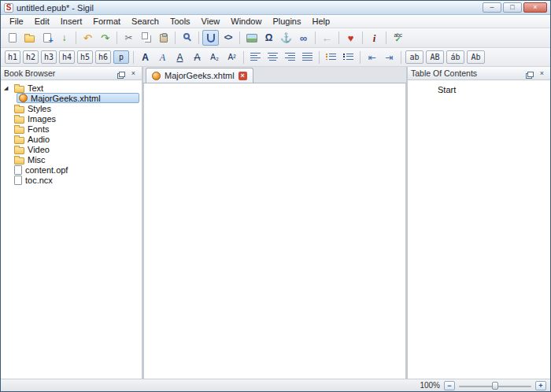 The image size is (551, 392). Describe the element at coordinates (71, 88) in the screenshot. I see `tree-item-text: ◢ Text` at that location.